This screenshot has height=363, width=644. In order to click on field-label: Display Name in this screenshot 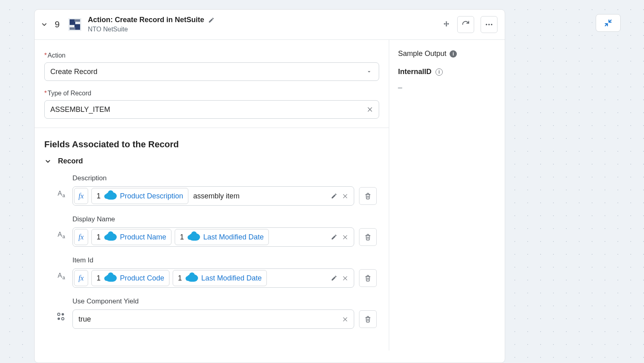, I will do `click(226, 219)`.